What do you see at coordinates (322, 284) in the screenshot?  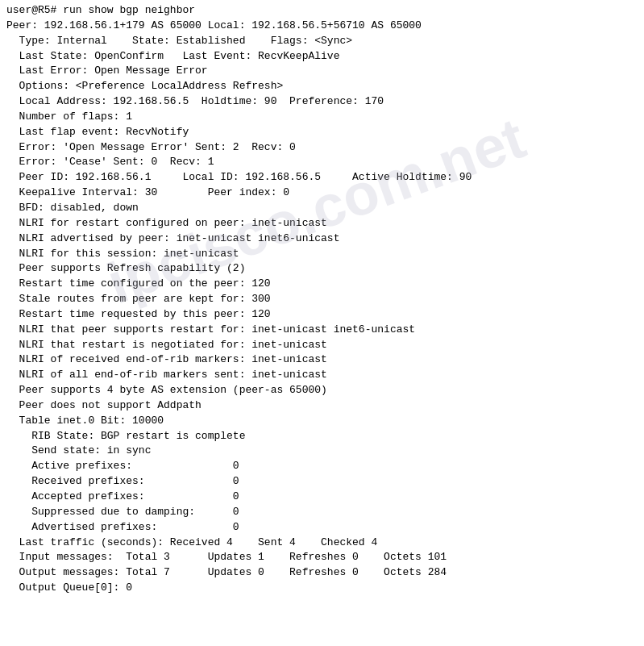 I see `line: Restart time configured on the peer: 120` at bounding box center [322, 284].